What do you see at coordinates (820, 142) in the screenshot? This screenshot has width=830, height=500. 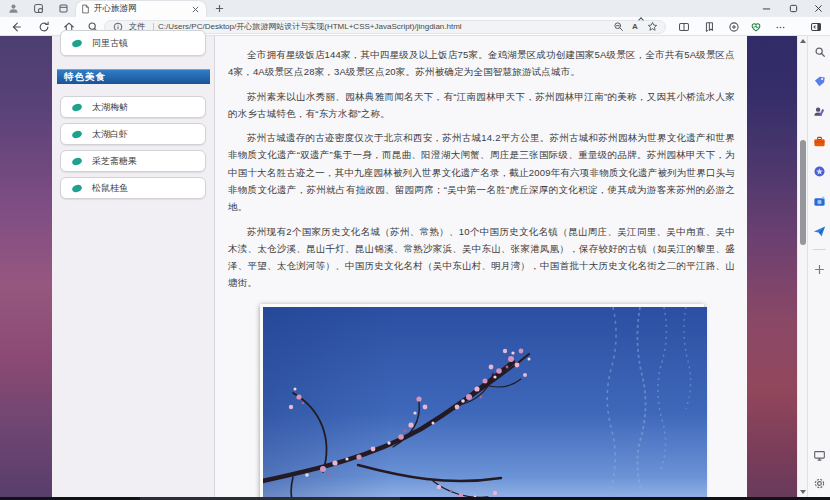 I see `tools-briefcase-icon` at bounding box center [820, 142].